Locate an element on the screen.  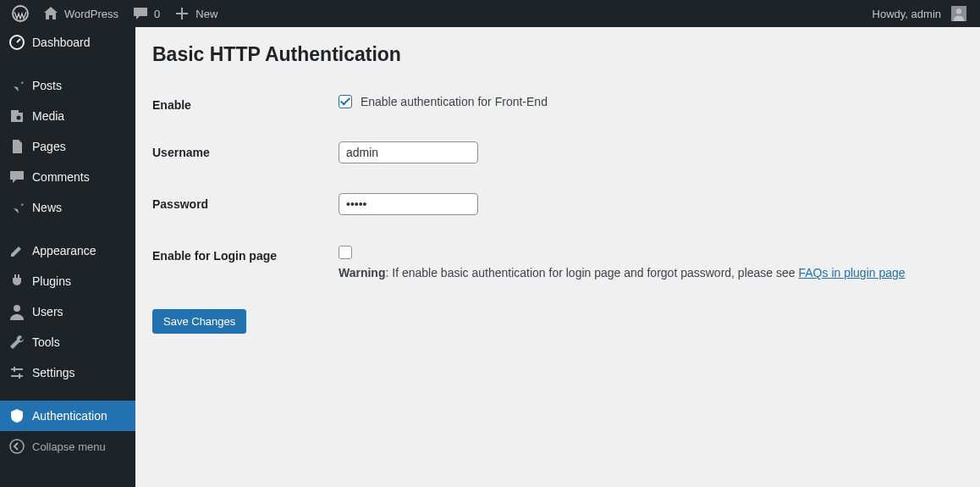
label-username: Username is located at coordinates (245, 154).